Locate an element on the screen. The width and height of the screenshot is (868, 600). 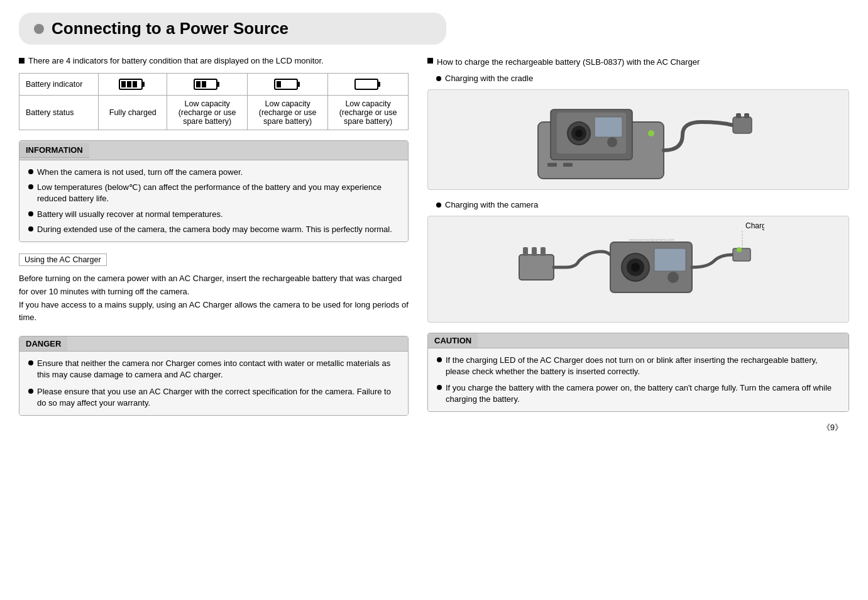
caution-item-1: If the charging LED of the AC Charger do… is located at coordinates (642, 366).